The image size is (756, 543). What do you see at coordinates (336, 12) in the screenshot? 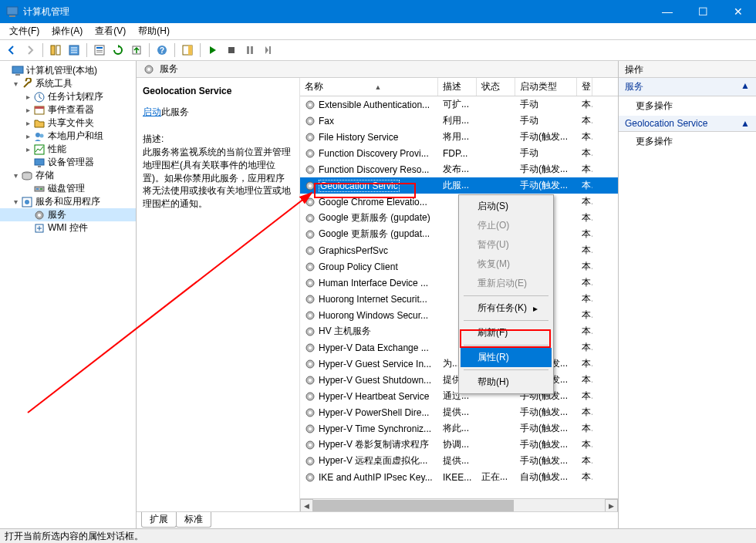
I see `window-title: 计算机管理` at bounding box center [336, 12].